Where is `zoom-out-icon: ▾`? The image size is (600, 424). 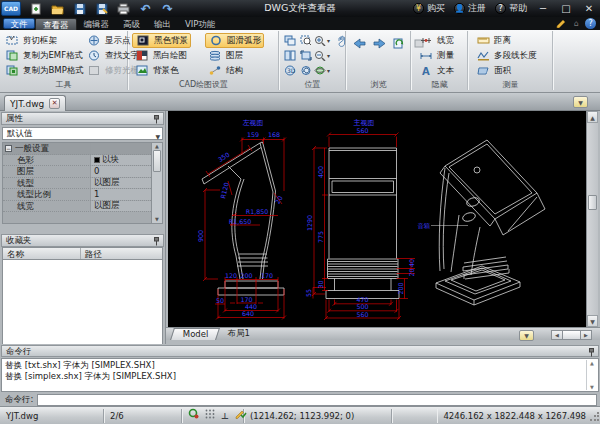
zoom-out-icon: ▾ is located at coordinates (322, 56).